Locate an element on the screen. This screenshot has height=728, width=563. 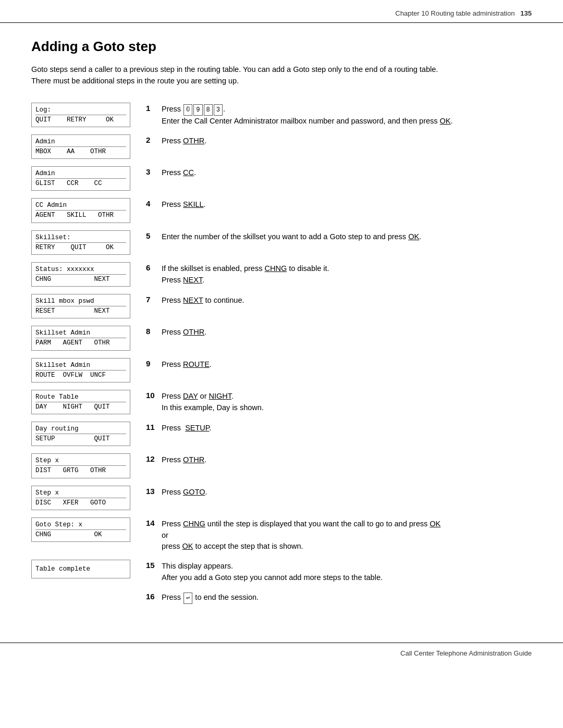
lcd-line2: DAY NIGHT QUIT is located at coordinates (81, 407).